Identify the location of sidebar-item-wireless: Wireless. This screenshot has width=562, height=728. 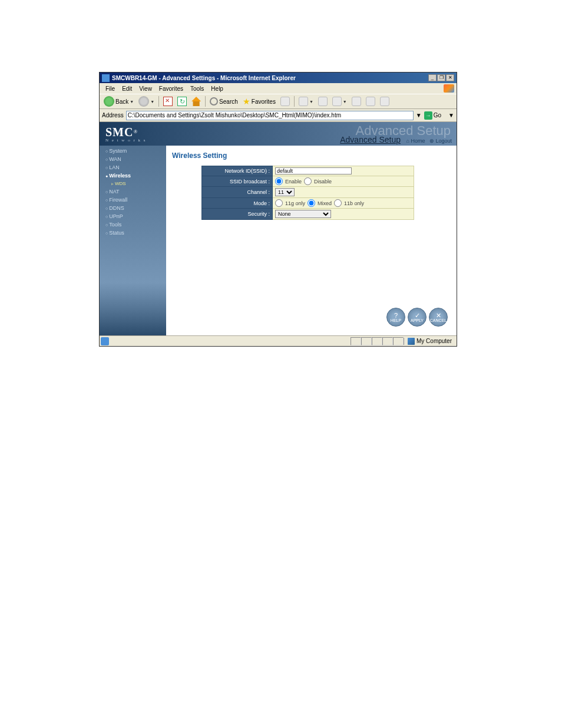
(133, 176).